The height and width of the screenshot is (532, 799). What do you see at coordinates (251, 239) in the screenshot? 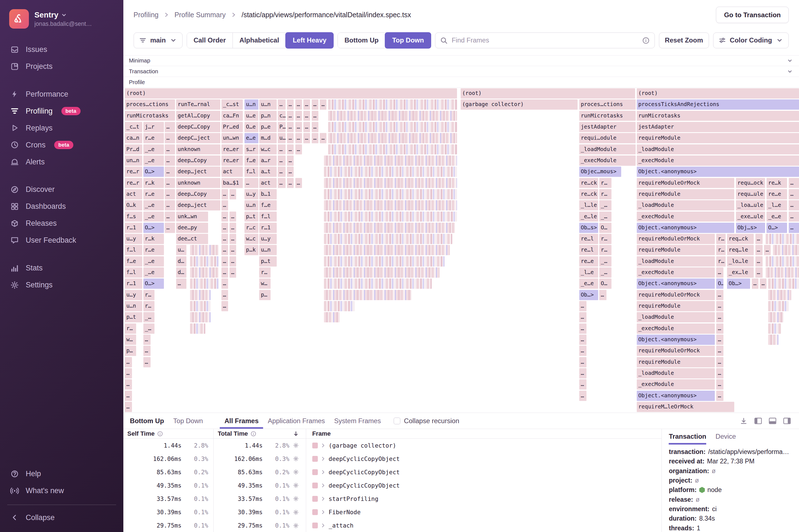
I see `flame-frame: w…c` at bounding box center [251, 239].